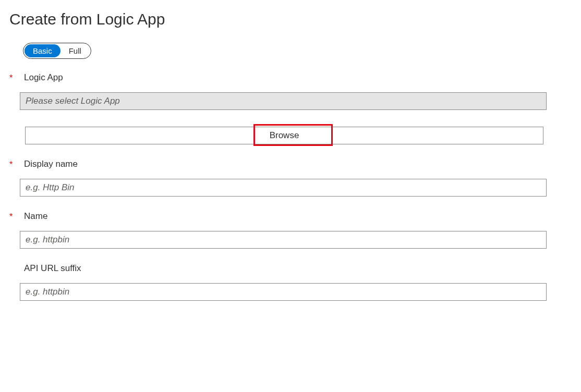  I want to click on name-input, so click(283, 240).